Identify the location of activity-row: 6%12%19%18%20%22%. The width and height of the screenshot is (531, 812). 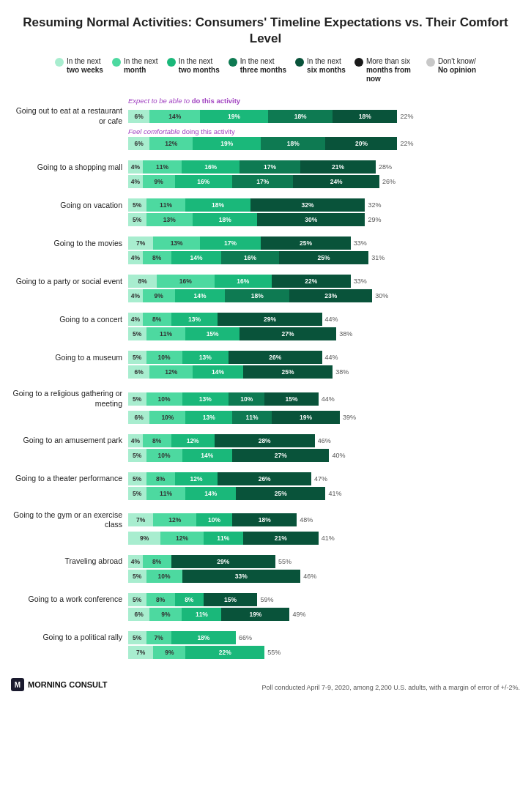
(265, 144).